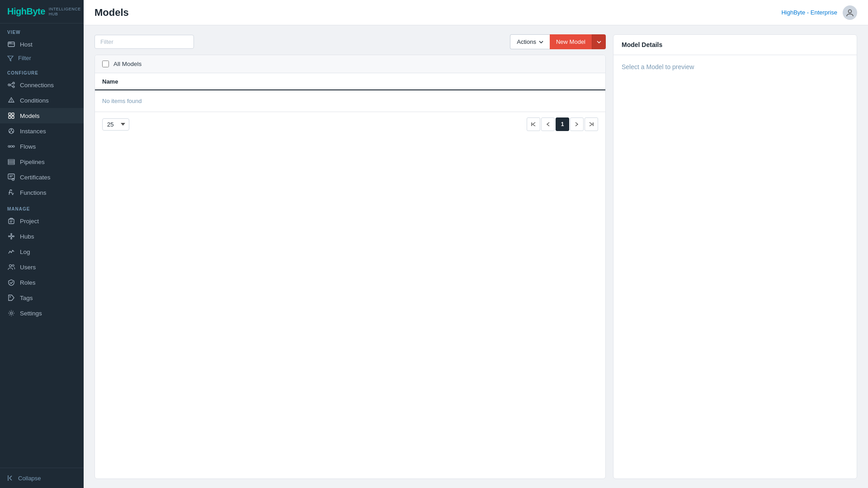 Image resolution: width=868 pixels, height=488 pixels. Describe the element at coordinates (11, 221) in the screenshot. I see `project-icon` at that location.